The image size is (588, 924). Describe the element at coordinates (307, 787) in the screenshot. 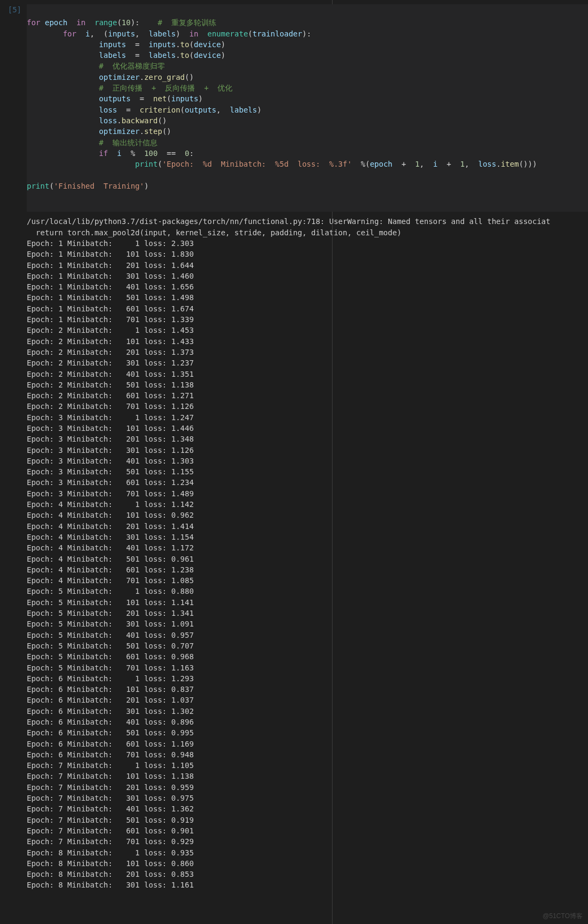

I see `output-line: Epoch: 7 Minibatch: 201 loss: 0.959` at that location.